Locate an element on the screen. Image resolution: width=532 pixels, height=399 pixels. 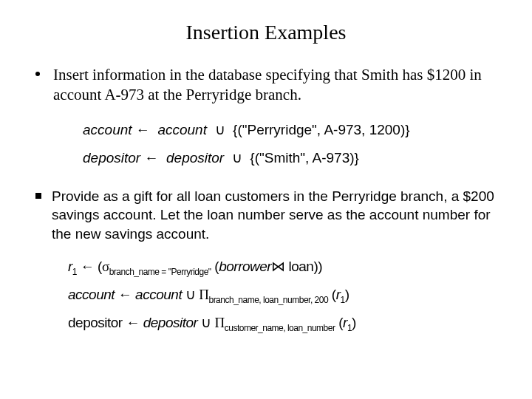
f4-rhs: account is located at coordinates (158, 294).